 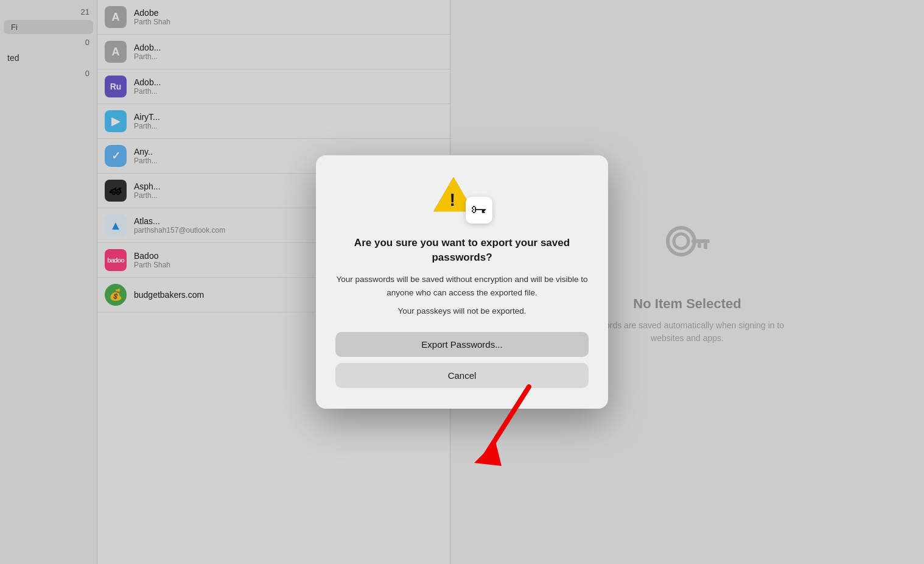 I want to click on cancel-button: Cancel, so click(x=462, y=375).